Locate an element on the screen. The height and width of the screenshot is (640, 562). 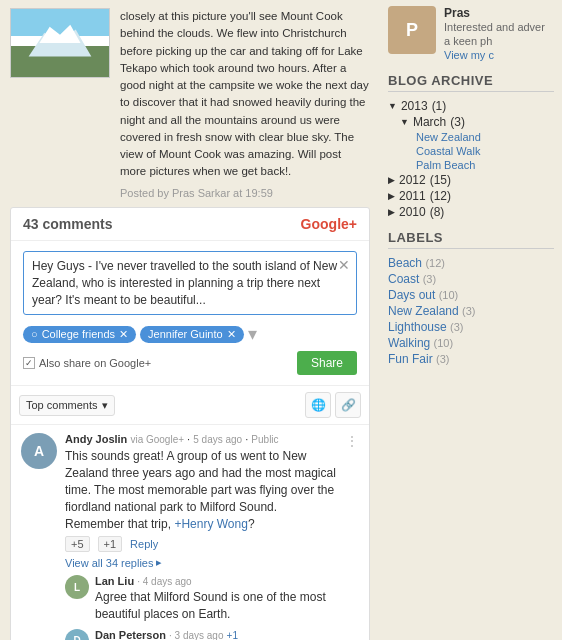
comments-count: 43 comments is located at coordinates (68, 224).